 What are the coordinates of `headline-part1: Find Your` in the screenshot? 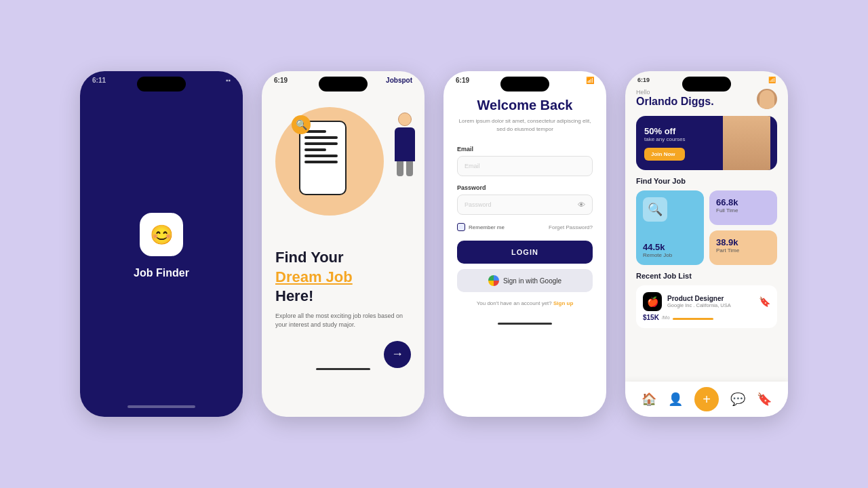 It's located at (309, 258).